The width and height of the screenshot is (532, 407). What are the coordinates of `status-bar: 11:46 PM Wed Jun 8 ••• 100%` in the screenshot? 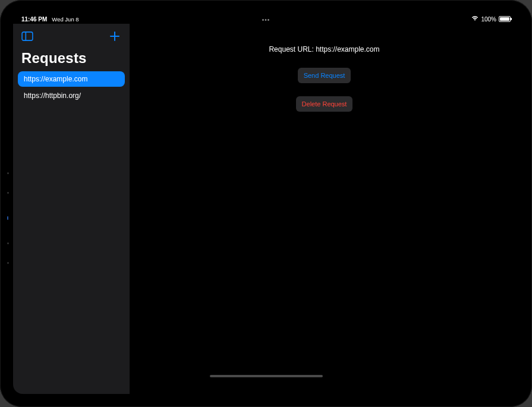 It's located at (266, 18).